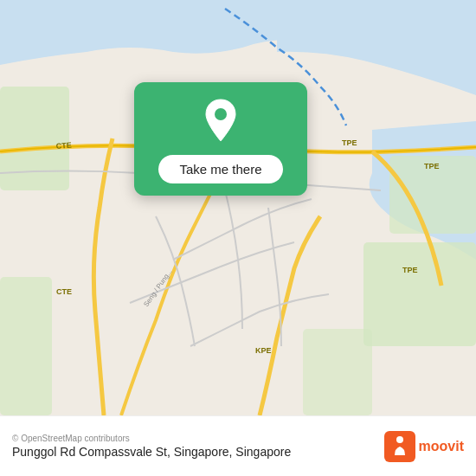 Image resolution: width=476 pixels, height=476 pixels. Describe the element at coordinates (221, 120) in the screenshot. I see `location-pin-icon` at that location.